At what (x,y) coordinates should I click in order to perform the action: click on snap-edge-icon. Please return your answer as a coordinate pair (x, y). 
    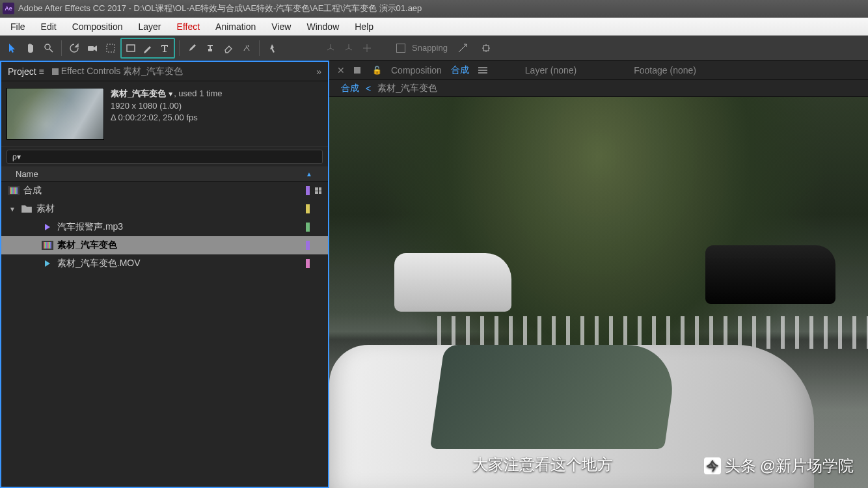
    Looking at the image, I should click on (463, 48).